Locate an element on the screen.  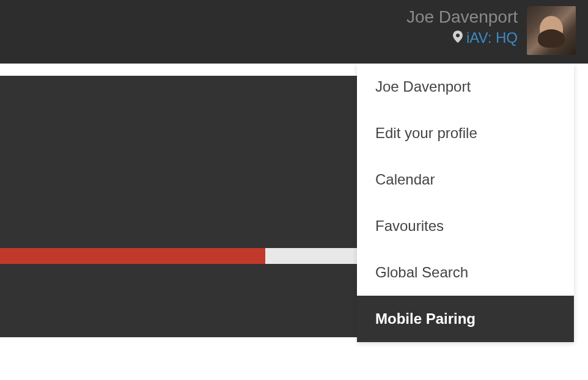
dropdown-item-calendar: Calendar is located at coordinates (466, 180).